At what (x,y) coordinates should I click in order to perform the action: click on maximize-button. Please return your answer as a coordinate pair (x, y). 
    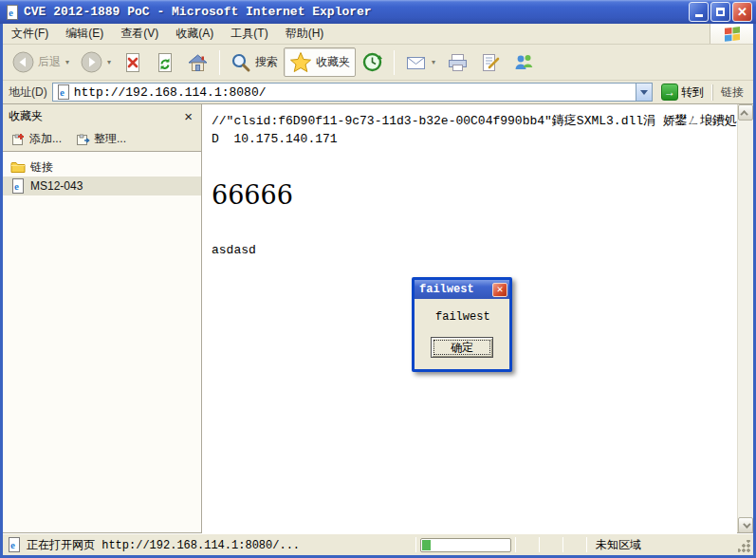
    Looking at the image, I should click on (721, 11).